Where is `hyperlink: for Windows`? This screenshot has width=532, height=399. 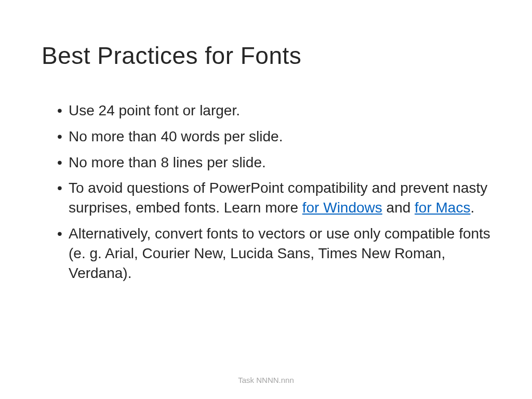 hyperlink: for Windows is located at coordinates (342, 208).